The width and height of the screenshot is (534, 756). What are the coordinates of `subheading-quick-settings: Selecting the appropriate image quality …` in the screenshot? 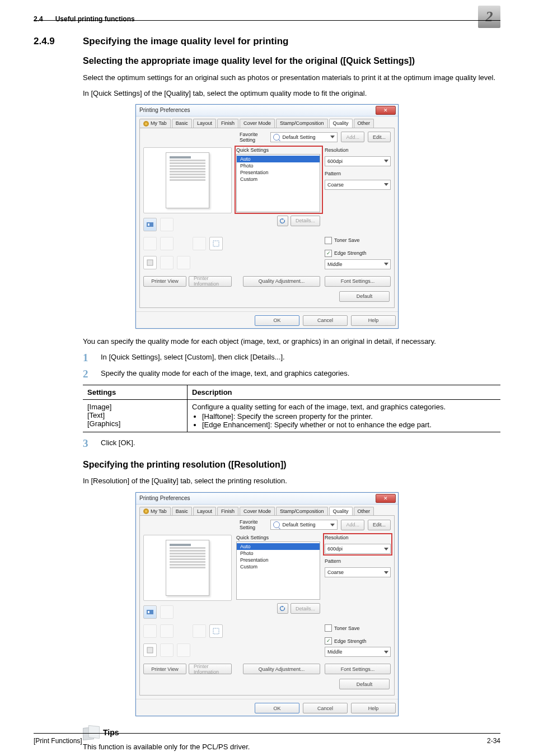 It's located at (292, 61).